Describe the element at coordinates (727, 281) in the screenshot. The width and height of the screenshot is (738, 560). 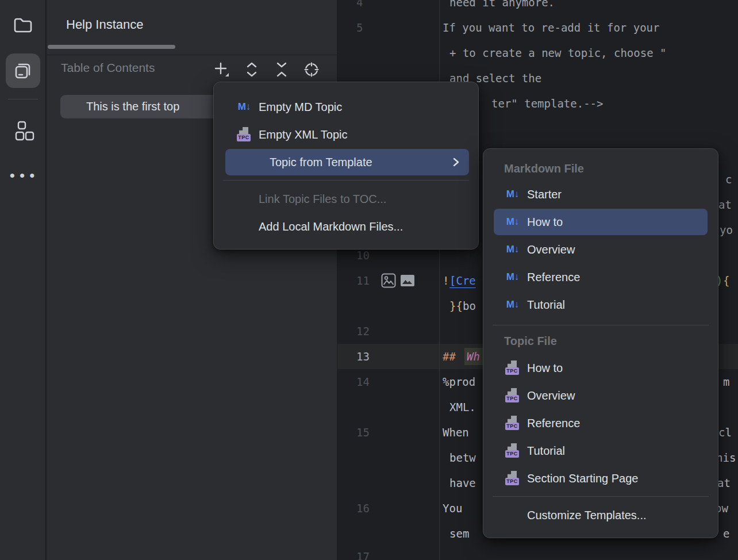
I see `editor-text-fragment: {` at that location.